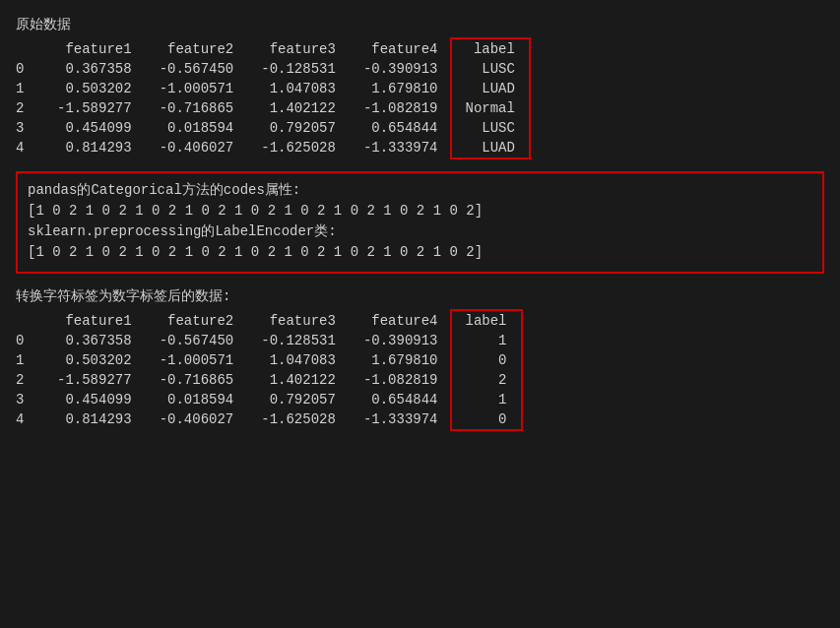  I want to click on cell-1-5: 0, so click(486, 360).